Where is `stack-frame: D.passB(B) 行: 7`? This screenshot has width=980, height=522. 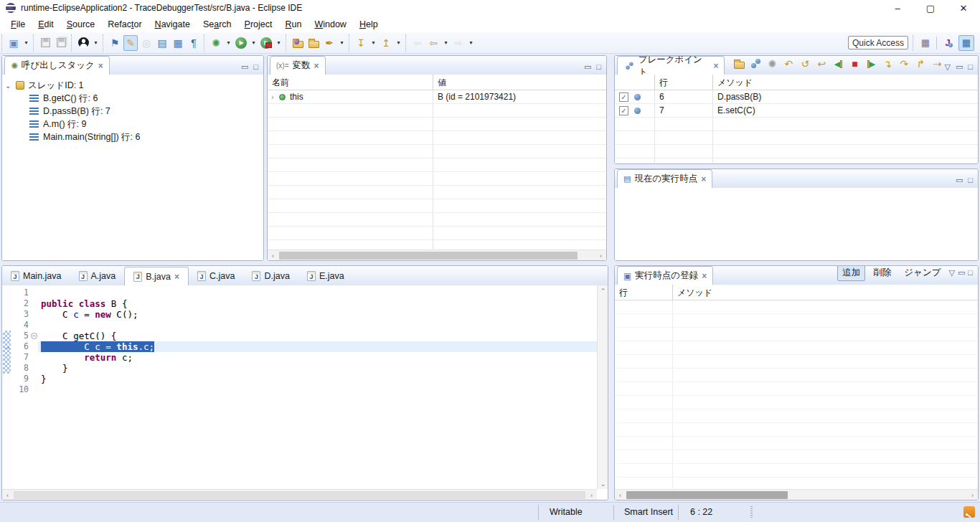 stack-frame: D.passB(B) 行: 7 is located at coordinates (134, 111).